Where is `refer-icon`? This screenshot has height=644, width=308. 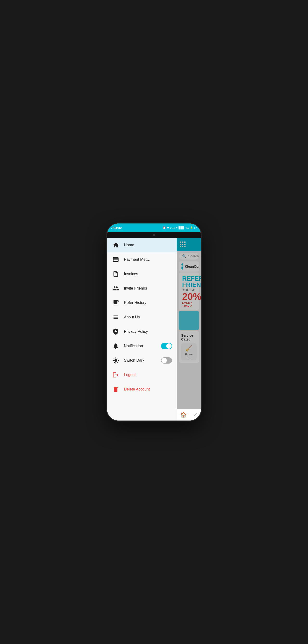
refer-icon is located at coordinates (116, 303).